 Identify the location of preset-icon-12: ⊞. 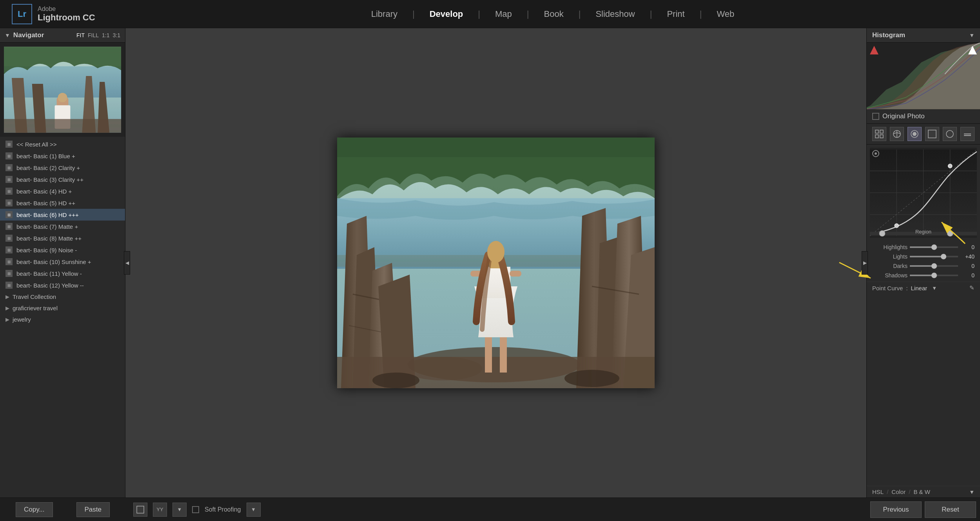
(9, 285).